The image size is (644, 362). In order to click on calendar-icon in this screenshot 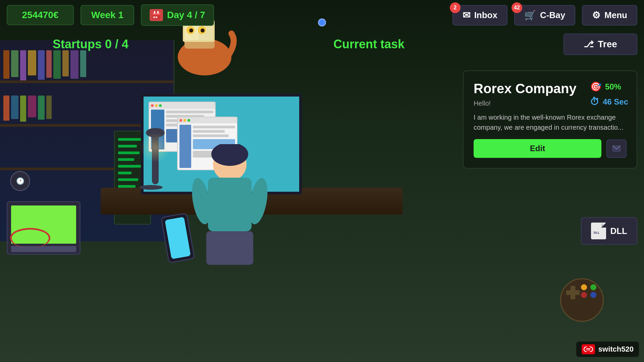, I will do `click(156, 15)`.